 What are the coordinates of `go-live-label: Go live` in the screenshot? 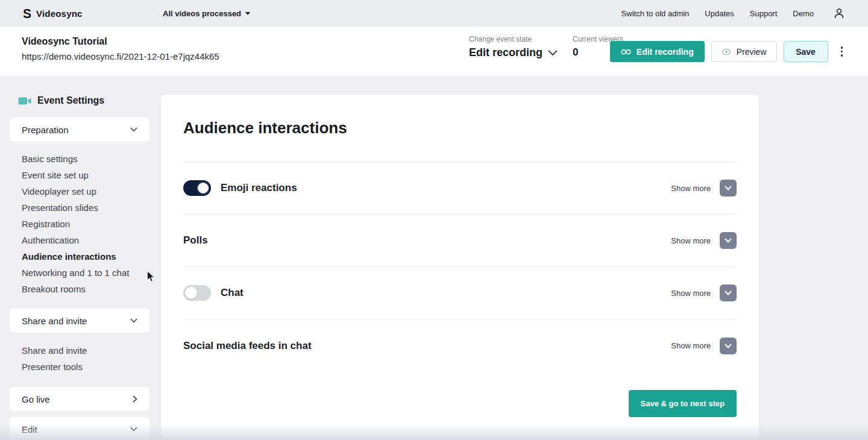 It's located at (36, 399).